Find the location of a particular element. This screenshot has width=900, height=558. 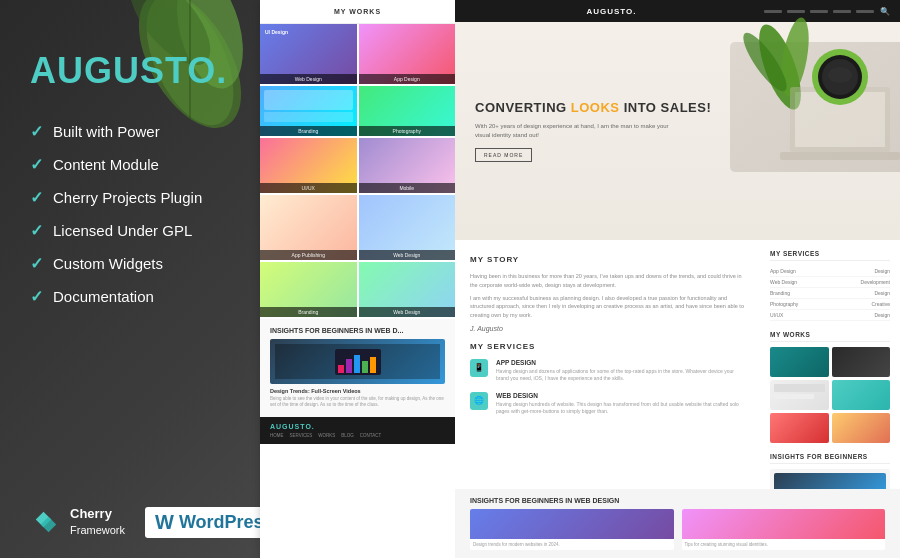

service-name: Branding is located at coordinates (780, 293).